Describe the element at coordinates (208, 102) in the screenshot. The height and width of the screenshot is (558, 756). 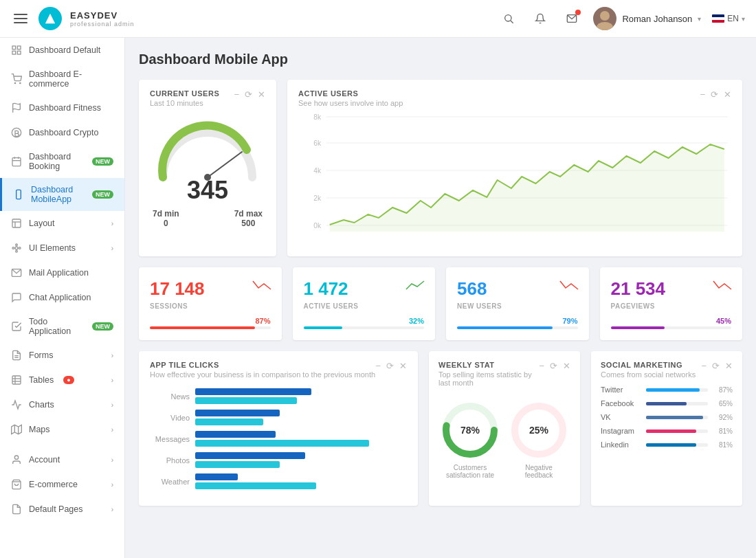
I see `current-users-header: CURRENT USERS Last 10 minutes − ⟳ ✕` at that location.